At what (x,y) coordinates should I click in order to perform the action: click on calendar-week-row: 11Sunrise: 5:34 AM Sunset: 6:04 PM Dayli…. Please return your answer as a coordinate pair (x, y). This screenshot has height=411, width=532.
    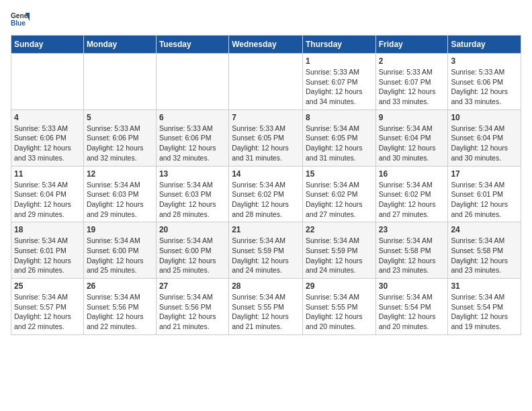
    Looking at the image, I should click on (266, 194).